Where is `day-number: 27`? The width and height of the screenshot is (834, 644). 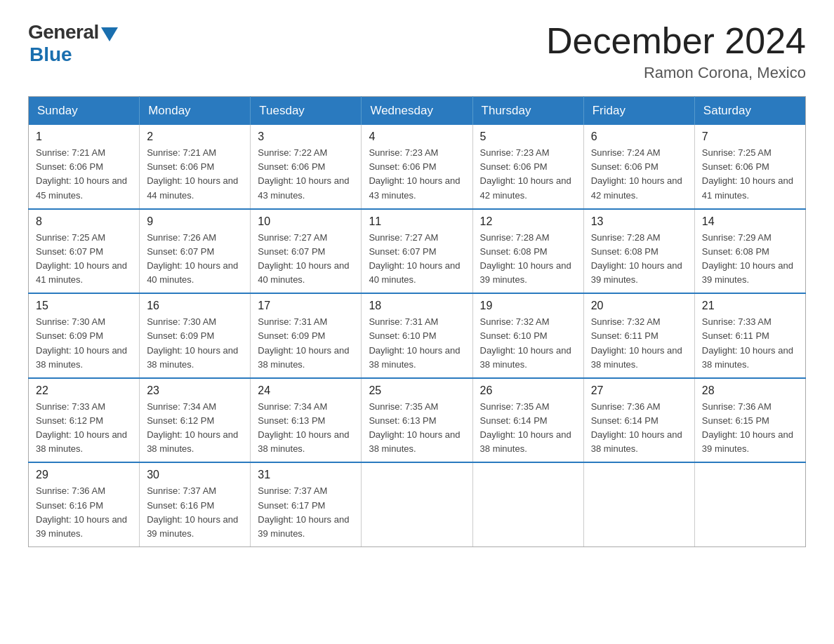
day-number: 27 is located at coordinates (639, 391).